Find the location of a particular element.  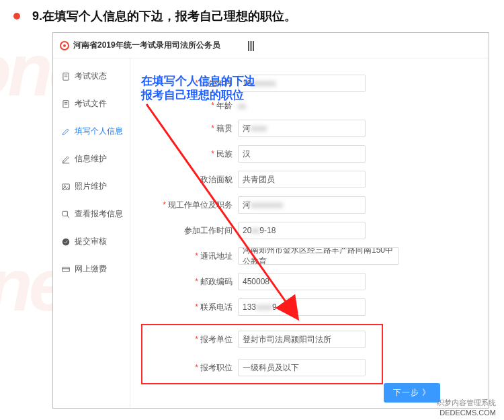

next-button: 下一步 》 is located at coordinates (412, 392).